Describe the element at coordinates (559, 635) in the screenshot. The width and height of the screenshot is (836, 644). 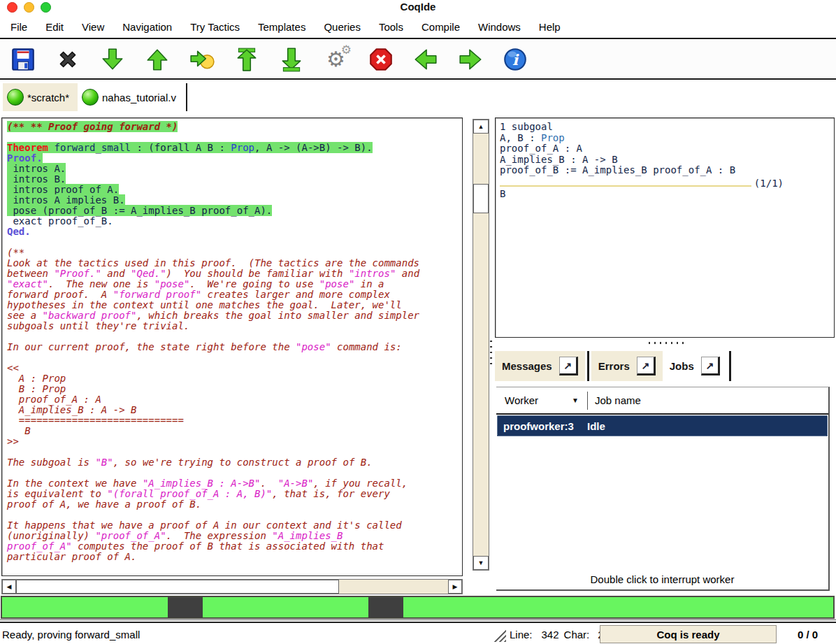
I see `cursor-position: Line:342Char:22` at that location.